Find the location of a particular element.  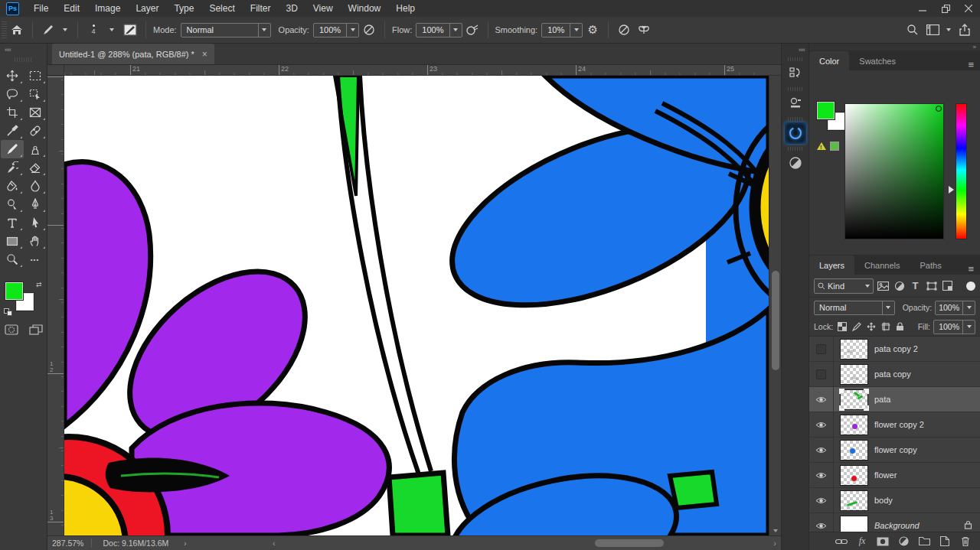

layer-filter-kind-select: Kind is located at coordinates (844, 286).